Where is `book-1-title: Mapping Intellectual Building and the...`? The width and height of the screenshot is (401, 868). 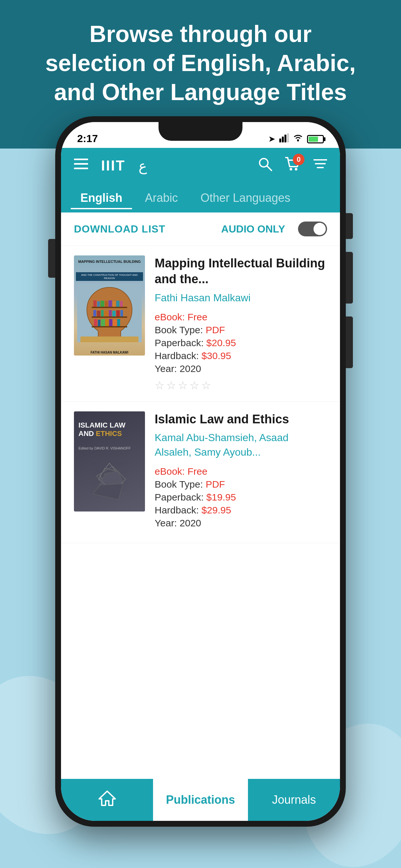 book-1-title: Mapping Intellectual Building and the... is located at coordinates (241, 272).